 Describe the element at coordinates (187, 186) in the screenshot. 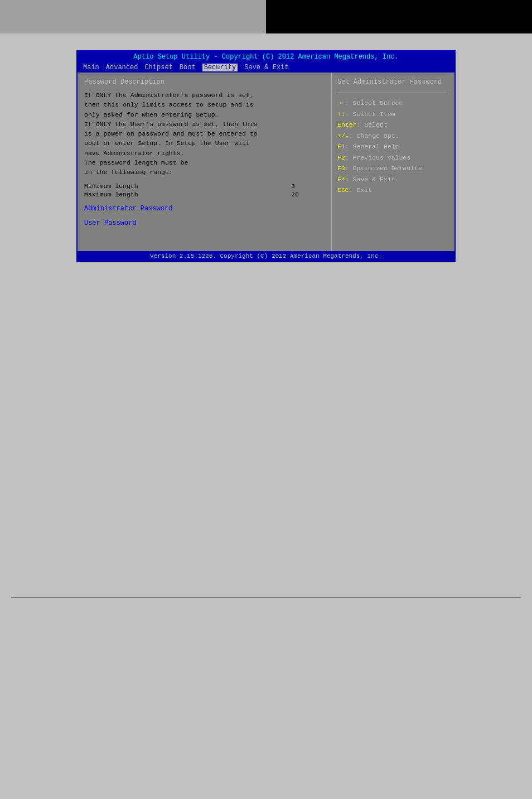

I see `min-length-label: Minimum length` at that location.